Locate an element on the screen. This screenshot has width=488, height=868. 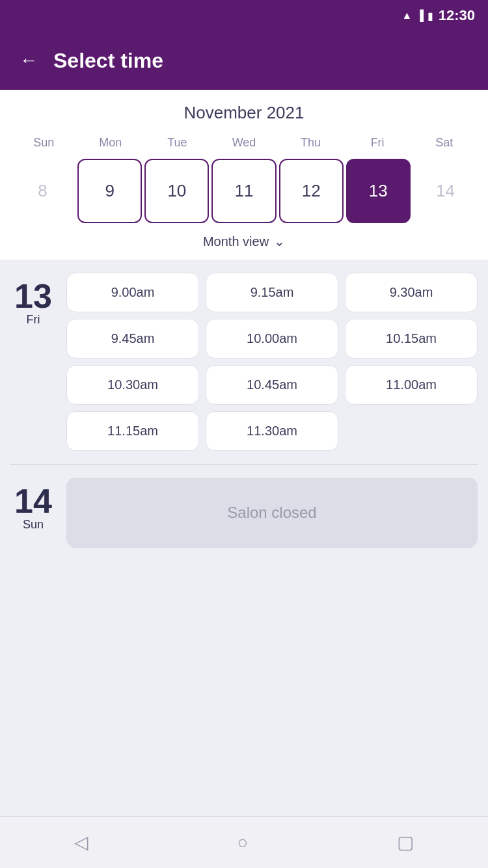
home-nav-icon: ○ is located at coordinates (243, 843).